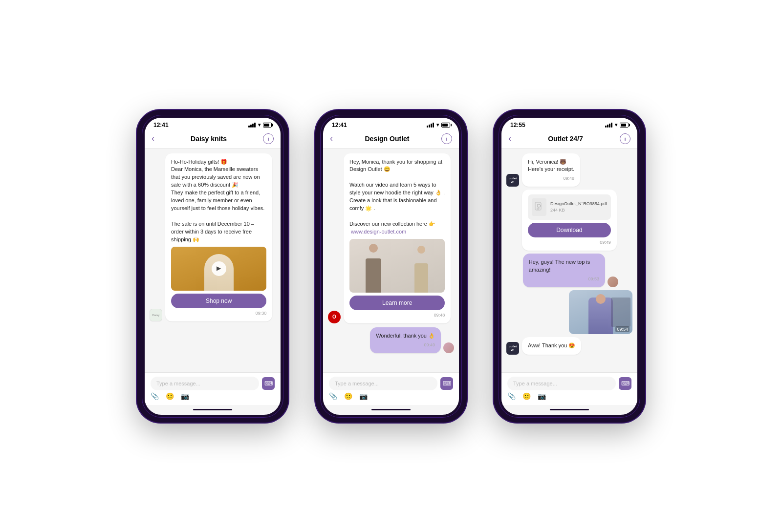 This screenshot has height=532, width=782. I want to click on outgoing-image-row: 09:54, so click(601, 312).